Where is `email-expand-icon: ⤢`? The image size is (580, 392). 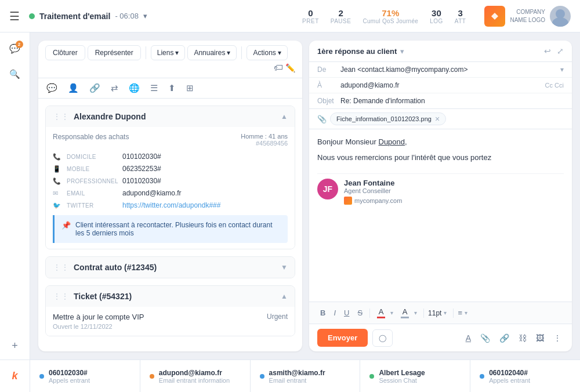 email-expand-icon: ⤢ is located at coordinates (560, 51).